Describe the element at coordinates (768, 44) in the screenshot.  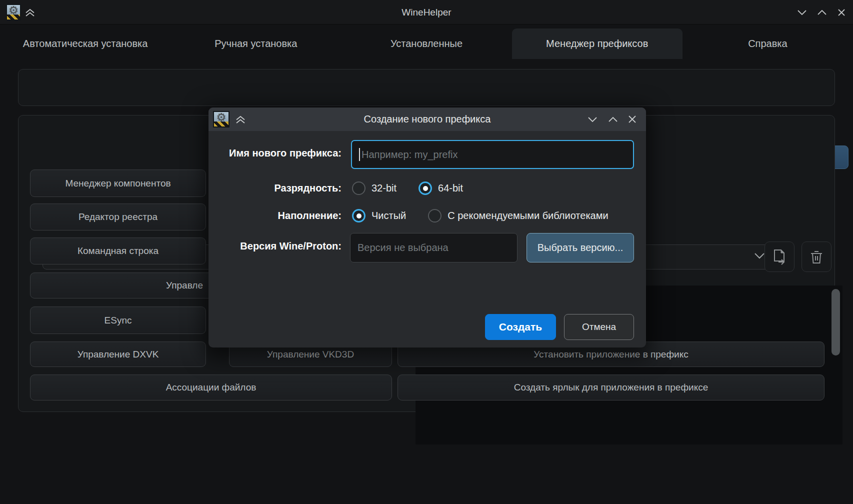
I see `tab-help: Справка` at that location.